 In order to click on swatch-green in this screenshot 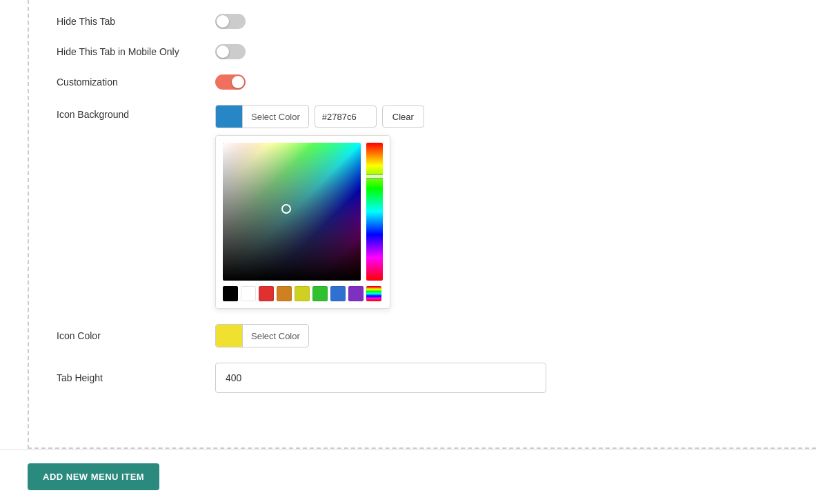, I will do `click(320, 294)`.